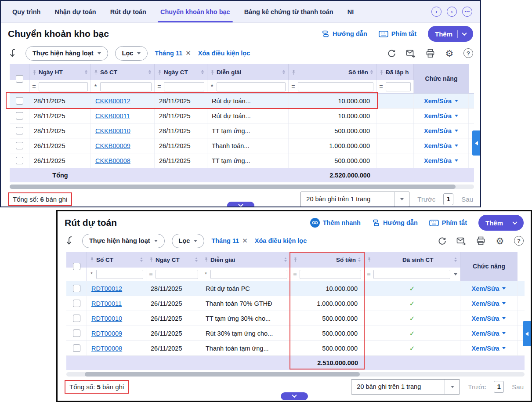  I want to click on chevron-down-icon, so click(464, 33).